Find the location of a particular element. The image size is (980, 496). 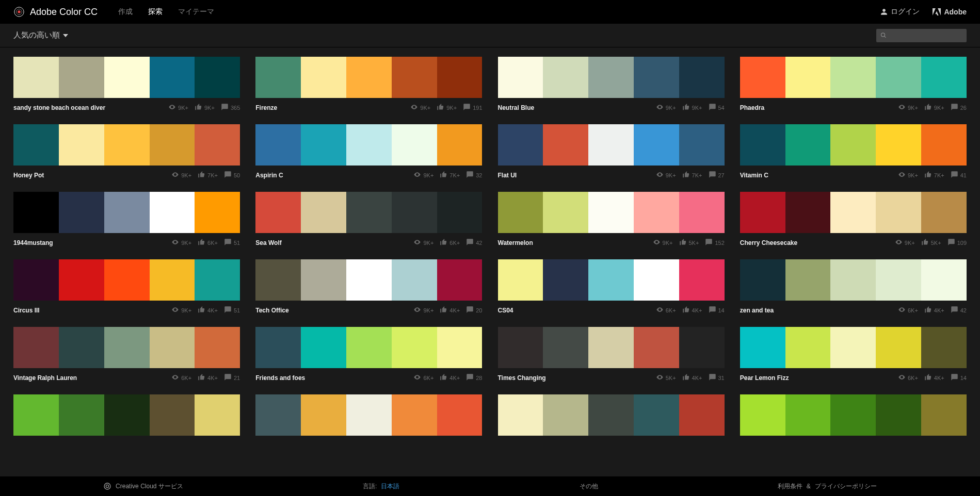

adobe-link: Adobe is located at coordinates (950, 12).